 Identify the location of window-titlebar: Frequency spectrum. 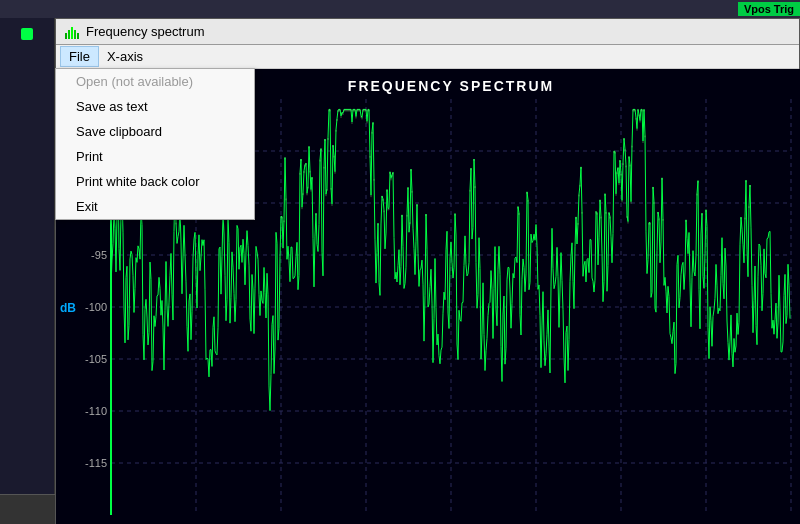
(428, 32).